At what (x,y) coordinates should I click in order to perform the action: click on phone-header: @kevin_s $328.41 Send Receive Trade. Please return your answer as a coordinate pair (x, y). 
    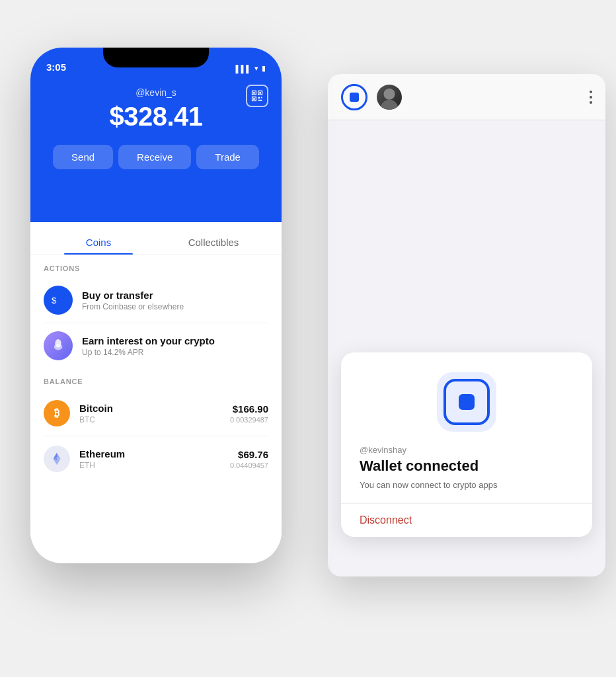
    Looking at the image, I should click on (156, 149).